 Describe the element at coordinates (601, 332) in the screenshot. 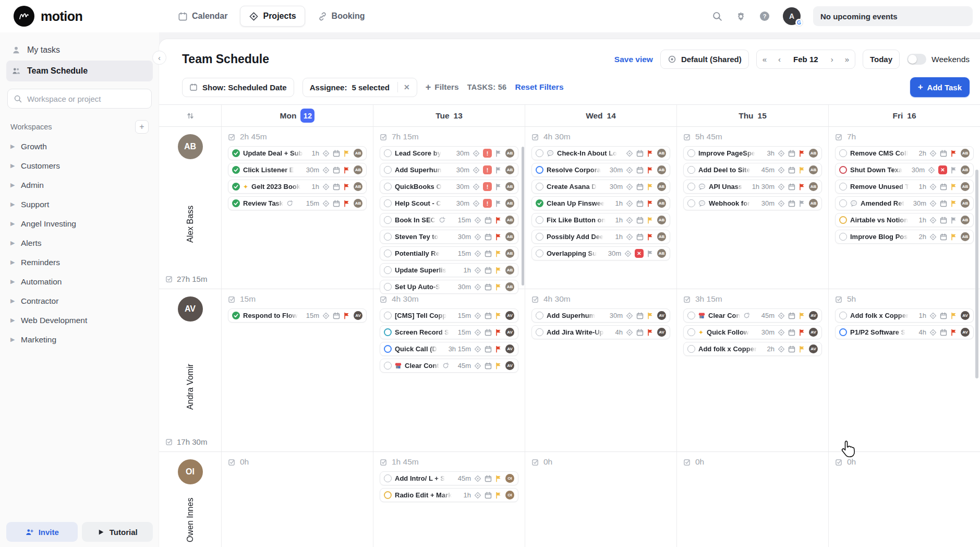

I see `task-chip: Add Jira Write-Up4hAV` at that location.